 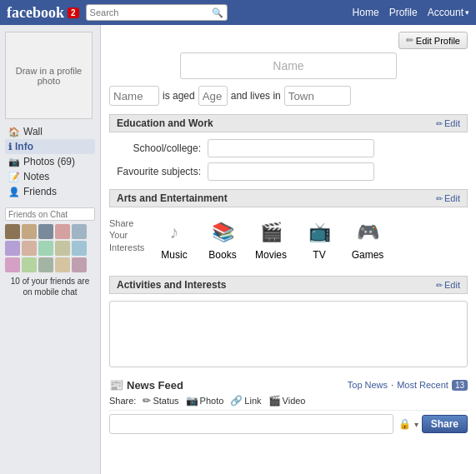 I want to click on interest-tv: 📺 TV, so click(x=319, y=239).